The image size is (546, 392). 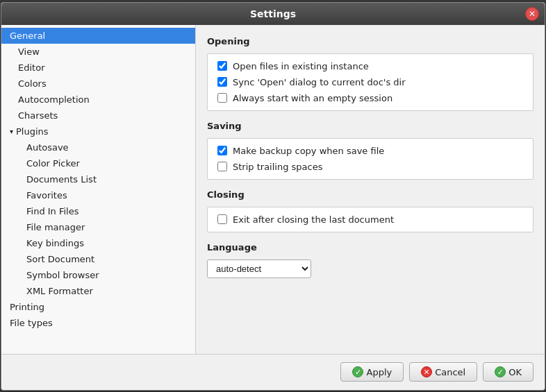 I want to click on sidebar-item-color-picker: Color Picker, so click(x=99, y=164).